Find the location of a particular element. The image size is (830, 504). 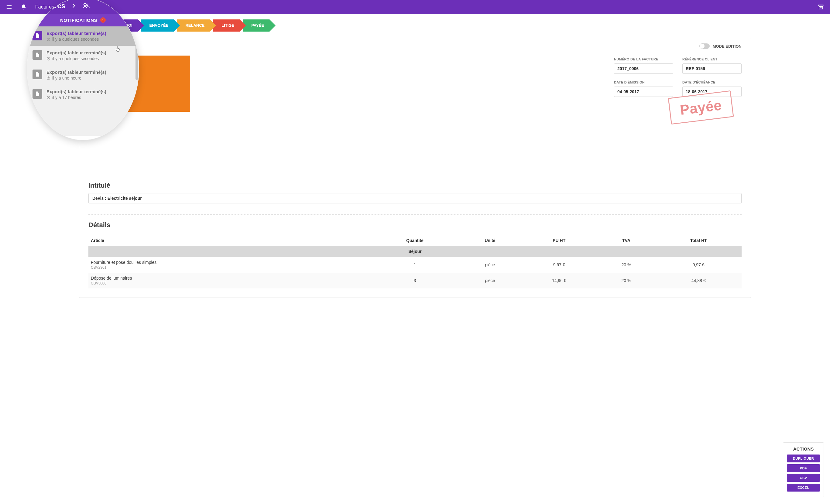

intitule-input: Devis : Electricité séjour is located at coordinates (415, 198).